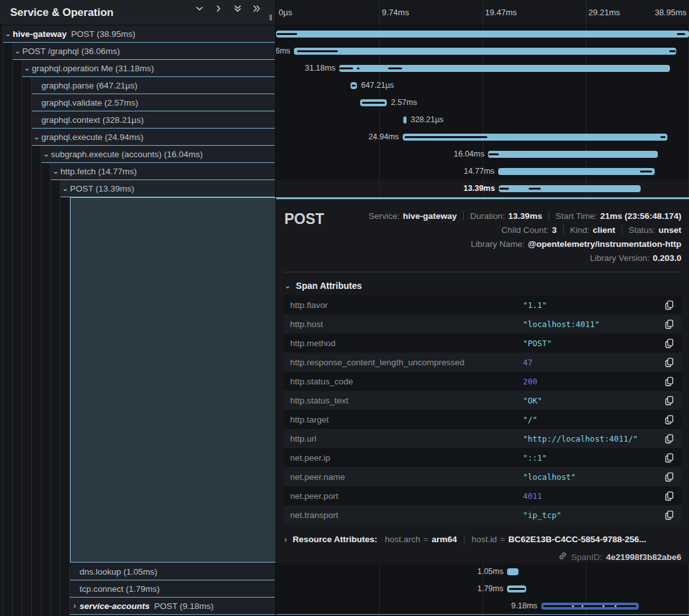  What do you see at coordinates (490, 571) in the screenshot?
I see `span-duration-label: 1.05ms` at bounding box center [490, 571].